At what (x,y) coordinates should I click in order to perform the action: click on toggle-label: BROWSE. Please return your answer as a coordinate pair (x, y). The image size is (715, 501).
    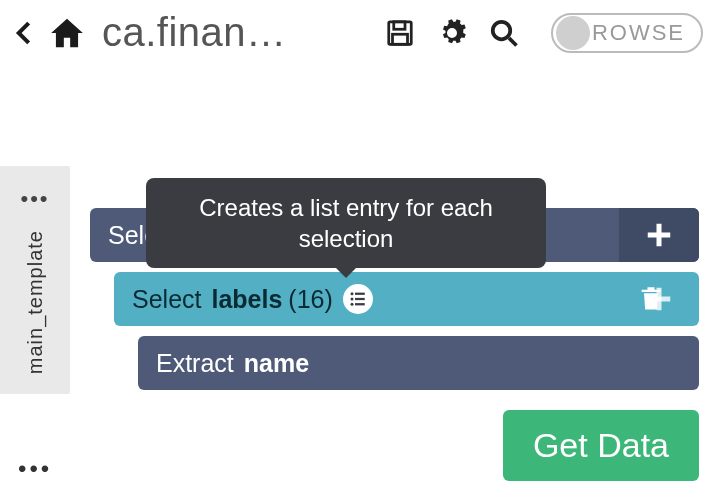
    Looking at the image, I should click on (630, 33).